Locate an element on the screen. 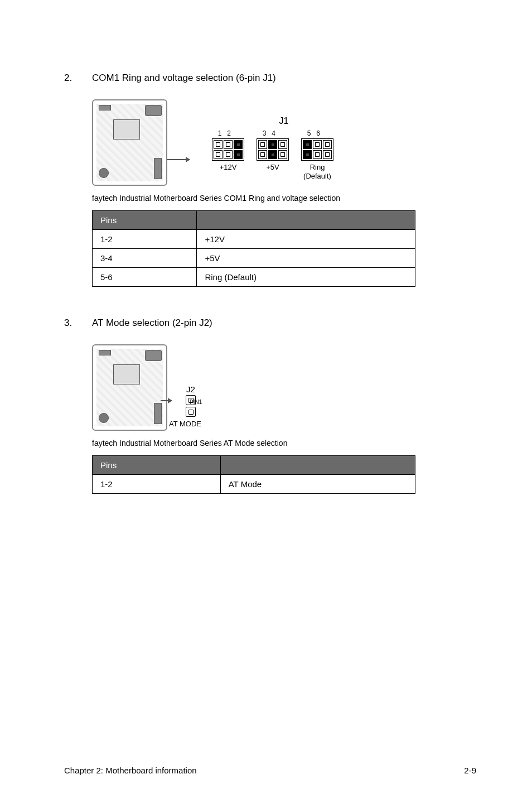 This screenshot has height=803, width=532. jumper-label-line1: Ring is located at coordinates (318, 167).